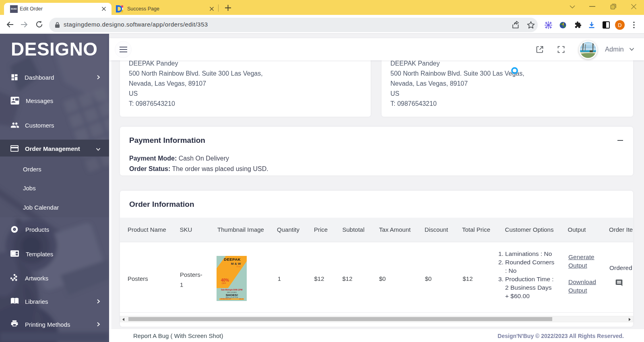  Describe the element at coordinates (232, 293) in the screenshot. I see `svg-text: MEN | WOMEN` at that location.